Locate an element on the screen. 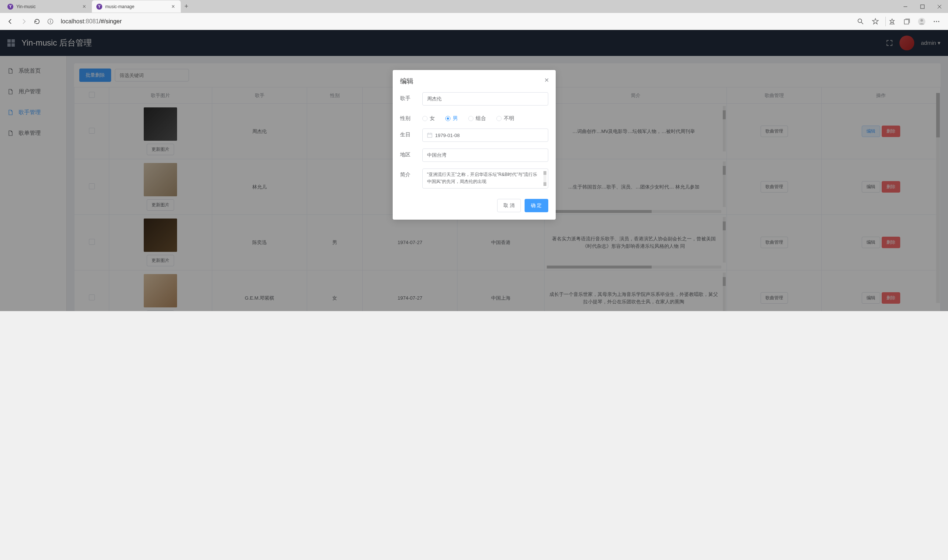  singer-input: 周杰伦 is located at coordinates (485, 99).